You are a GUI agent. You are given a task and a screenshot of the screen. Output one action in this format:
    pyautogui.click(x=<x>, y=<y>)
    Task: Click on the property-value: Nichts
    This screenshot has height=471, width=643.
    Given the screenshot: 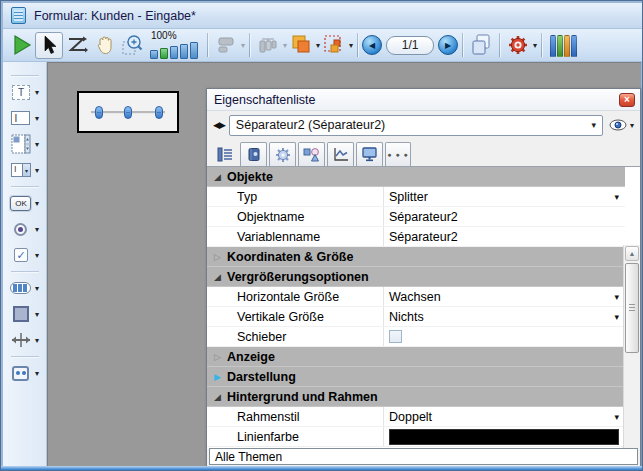 What is the action you would take?
    pyautogui.click(x=502, y=317)
    